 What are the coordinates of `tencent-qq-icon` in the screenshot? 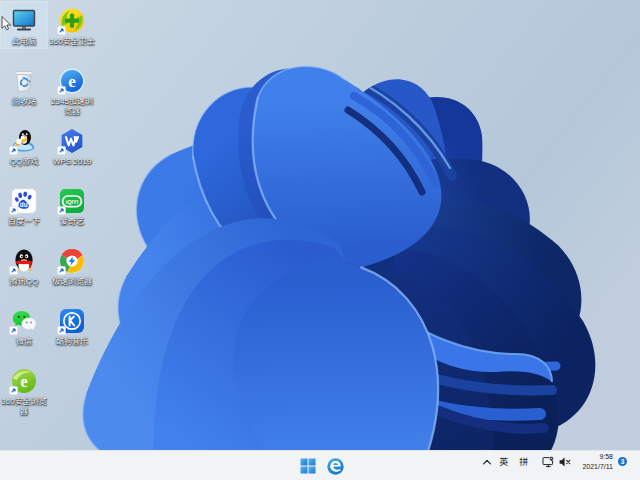 It's located at (24, 261).